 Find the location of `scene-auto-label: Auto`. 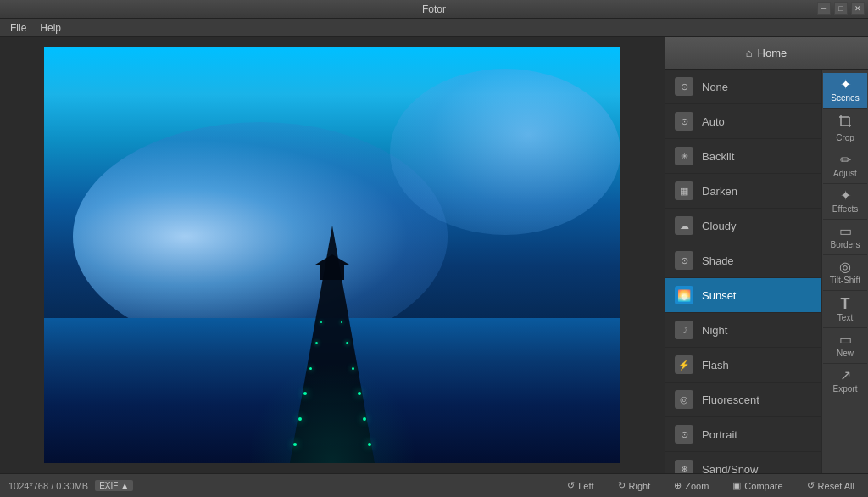

scene-auto-label: Auto is located at coordinates (714, 122).